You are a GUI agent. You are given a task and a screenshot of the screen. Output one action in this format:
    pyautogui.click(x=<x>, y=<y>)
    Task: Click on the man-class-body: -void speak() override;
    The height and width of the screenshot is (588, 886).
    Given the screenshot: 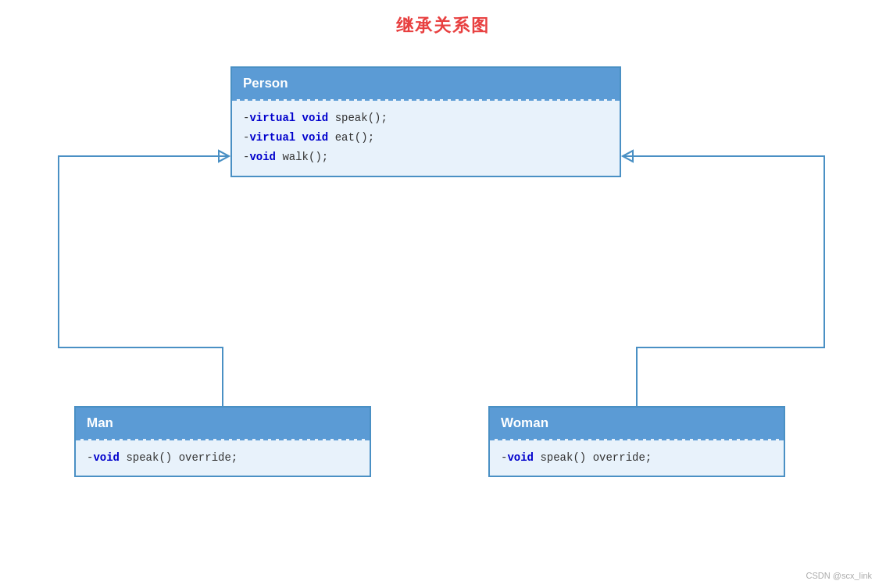 What is the action you would take?
    pyautogui.click(x=223, y=458)
    